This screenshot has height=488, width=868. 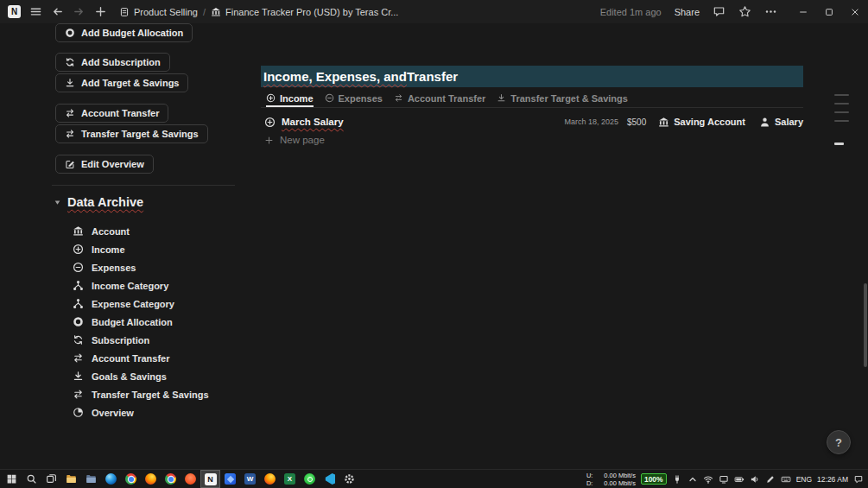 What do you see at coordinates (833, 479) in the screenshot?
I see `clock: 12:26 AM` at bounding box center [833, 479].